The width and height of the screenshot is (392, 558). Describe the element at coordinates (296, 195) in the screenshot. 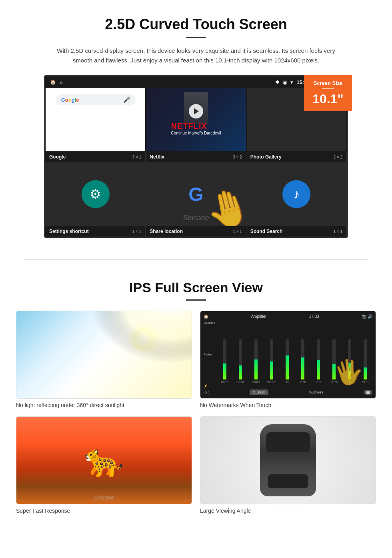

I see `music-note-icon: ♪` at that location.